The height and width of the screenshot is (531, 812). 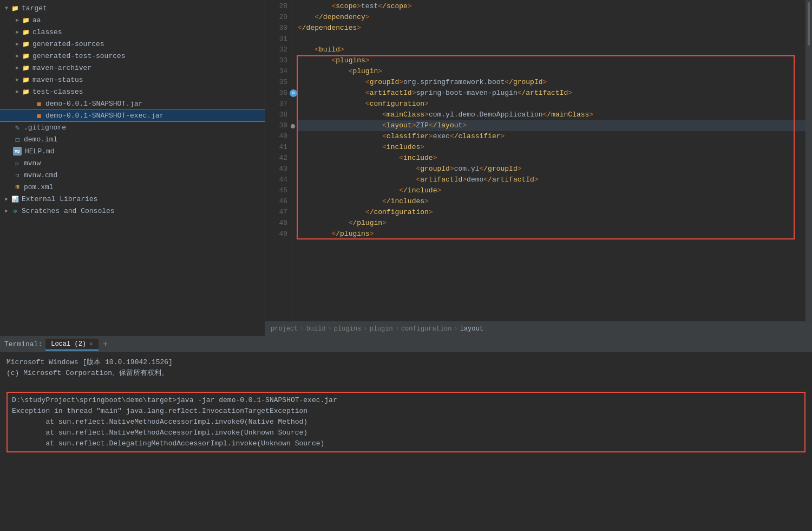 I want to click on line-num-38: 38, so click(x=276, y=115).